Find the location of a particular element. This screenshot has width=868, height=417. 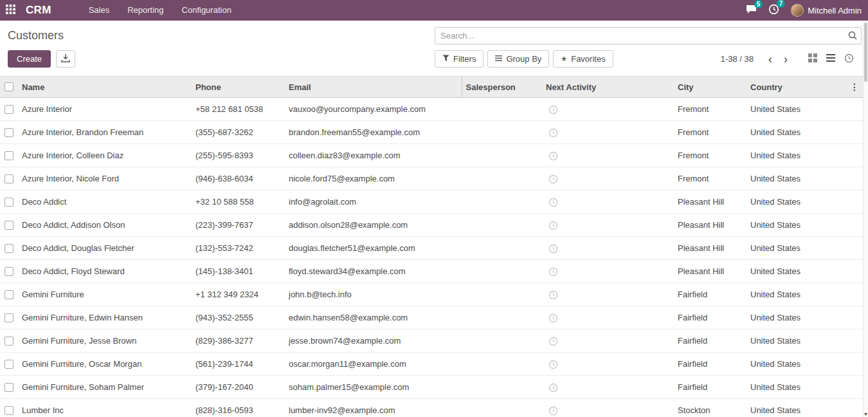

cell-phone: (943)-352-2555 is located at coordinates (238, 318).